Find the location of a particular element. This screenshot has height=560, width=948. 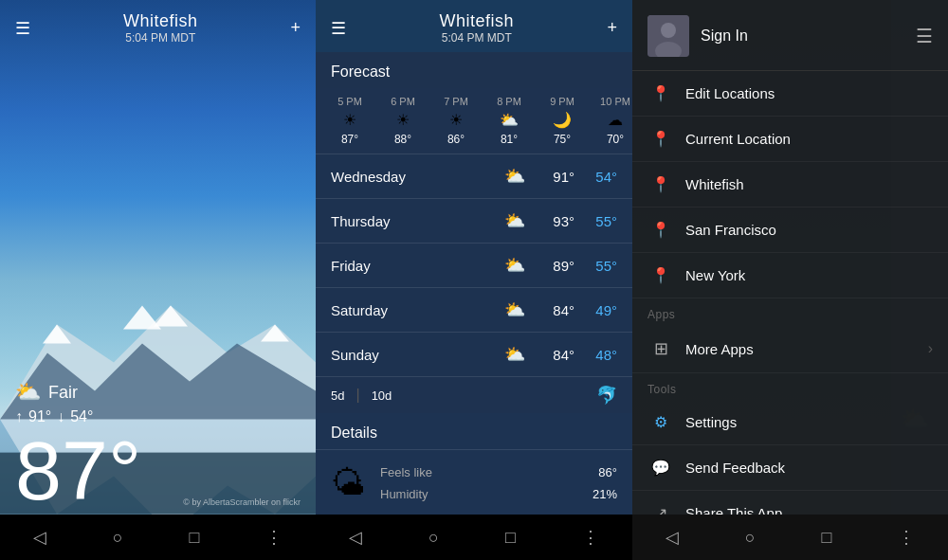

panel2-home-button: ○ is located at coordinates (434, 538).